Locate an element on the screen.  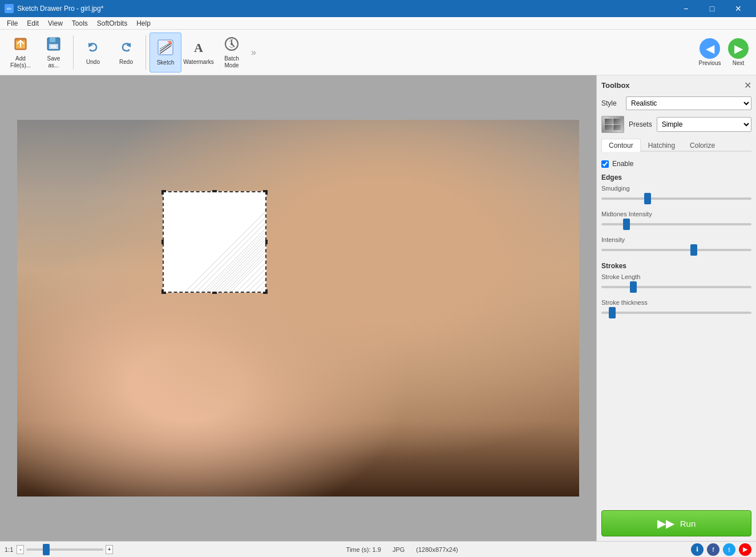
batch-mode-button: BatchMode is located at coordinates (232, 53).